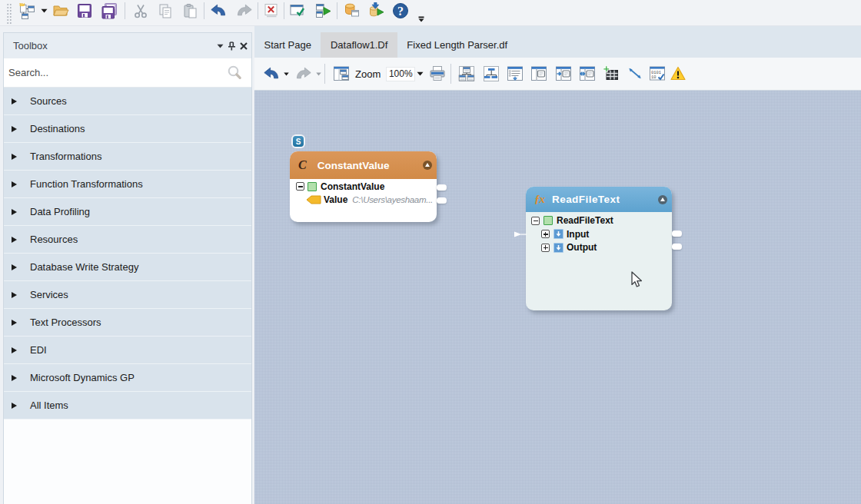 Image resolution: width=861 pixels, height=504 pixels. Describe the element at coordinates (141, 11) in the screenshot. I see `cut-button` at that location.